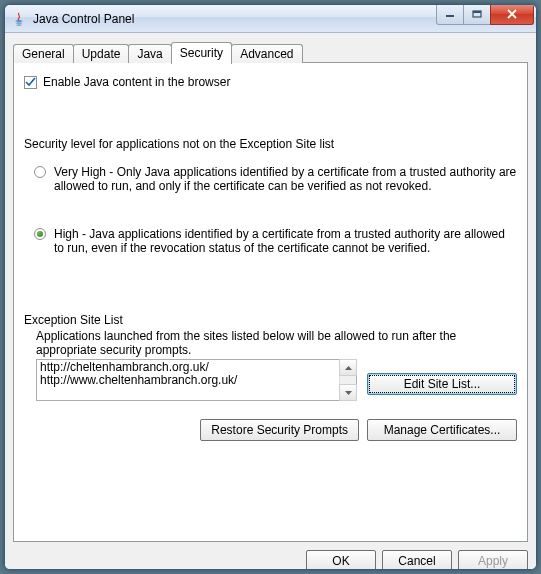 The height and width of the screenshot is (574, 541). I want to click on restore-security-prompts-button: Restore Security Prompts, so click(280, 430).